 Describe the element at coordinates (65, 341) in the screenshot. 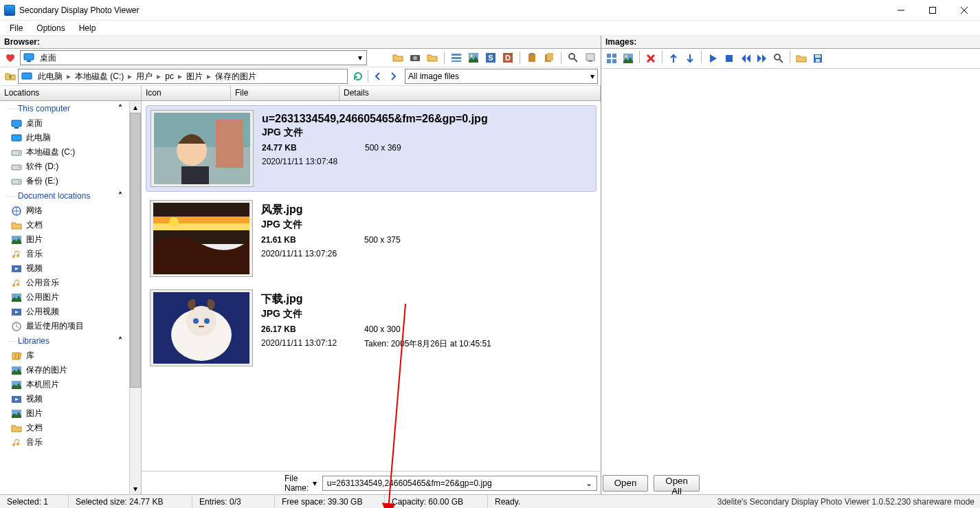

I see `locations-section: Libraries˄` at that location.